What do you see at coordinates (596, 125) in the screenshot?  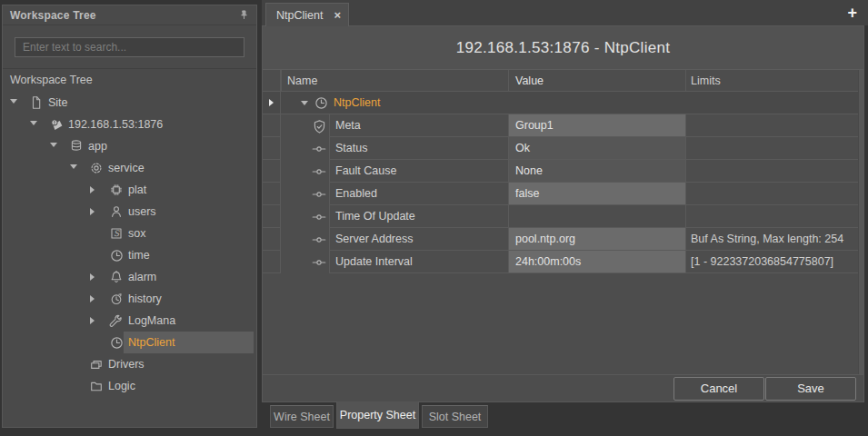 I see `property-value-cell: Group1` at bounding box center [596, 125].